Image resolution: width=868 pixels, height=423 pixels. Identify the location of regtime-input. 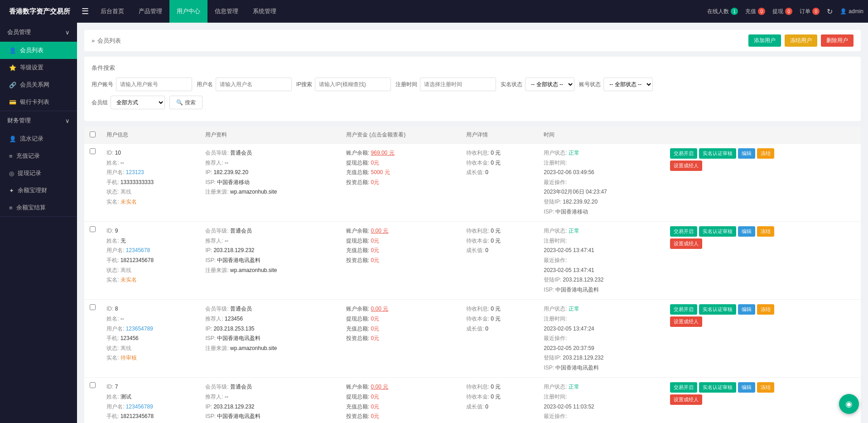
(458, 84).